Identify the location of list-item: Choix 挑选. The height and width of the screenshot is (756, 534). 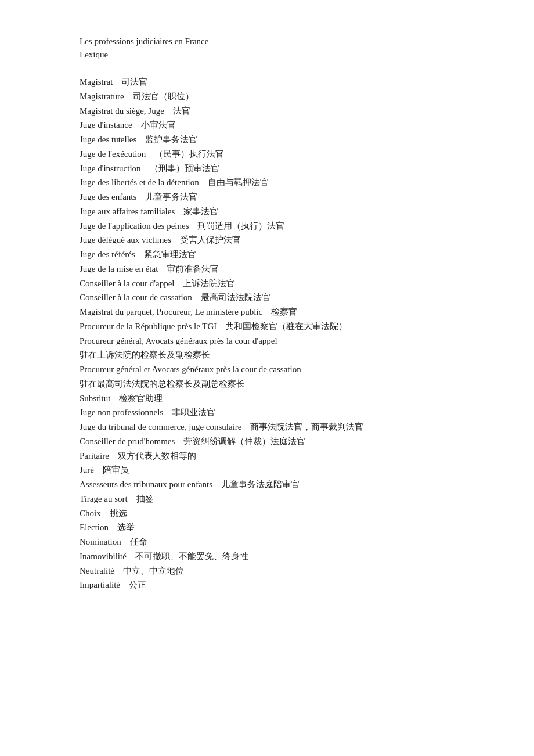
(267, 513).